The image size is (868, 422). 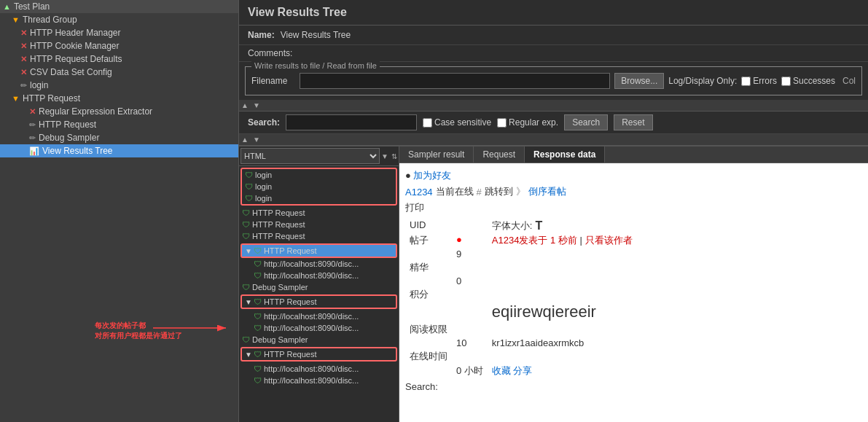 I want to click on big-text: eqiirewqiereeir, so click(x=563, y=312).